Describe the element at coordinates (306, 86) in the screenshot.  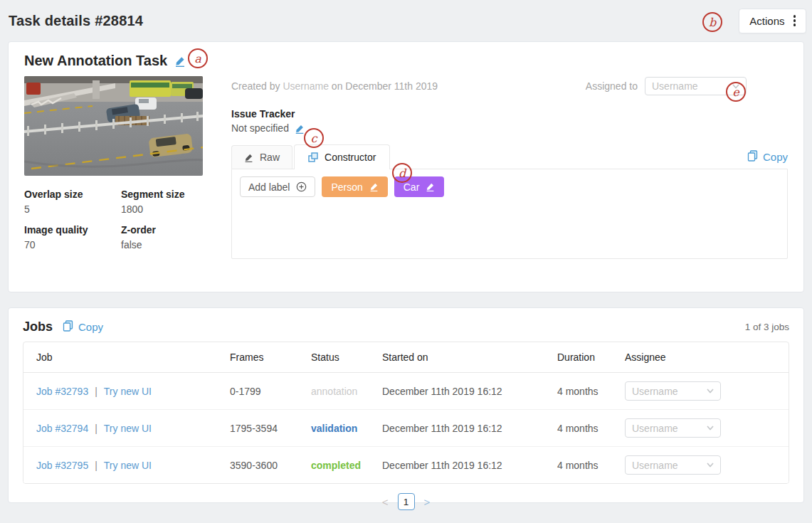
I see `creator-username: Username` at that location.